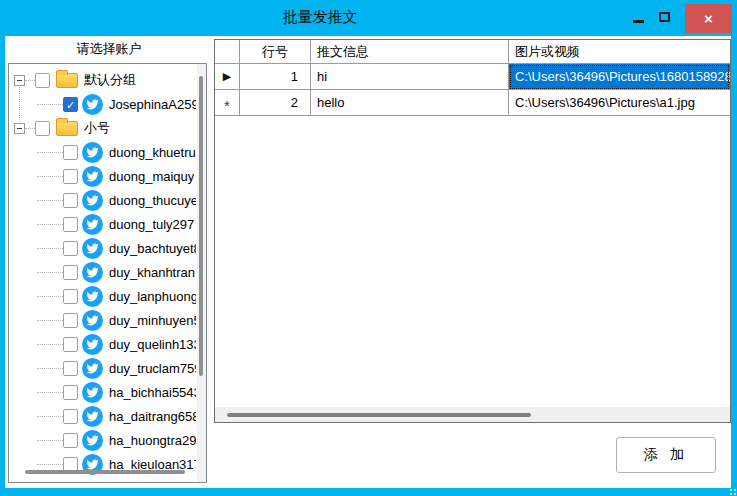  Describe the element at coordinates (152, 176) in the screenshot. I see `node-label: duong_maiquy` at that location.